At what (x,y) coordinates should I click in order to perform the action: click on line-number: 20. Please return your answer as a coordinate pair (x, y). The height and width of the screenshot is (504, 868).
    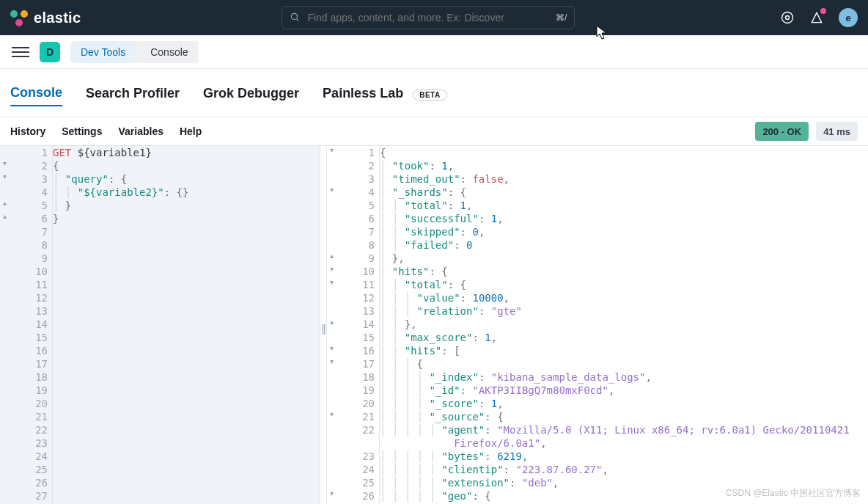
    Looking at the image, I should click on (23, 403).